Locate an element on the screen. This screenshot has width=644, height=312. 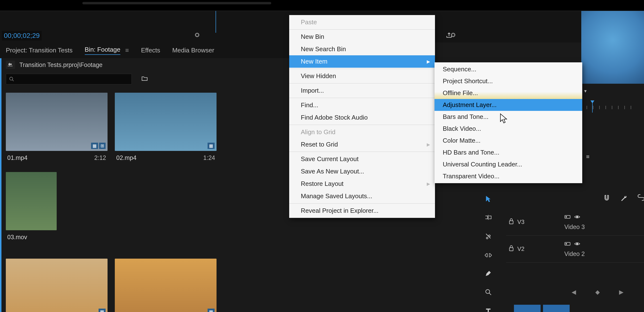
panel-menu-icon: ≡ is located at coordinates (127, 50).